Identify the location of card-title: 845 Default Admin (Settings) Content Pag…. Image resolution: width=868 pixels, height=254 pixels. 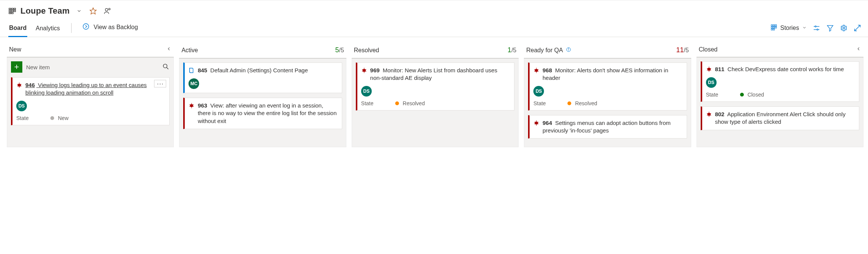
(253, 70).